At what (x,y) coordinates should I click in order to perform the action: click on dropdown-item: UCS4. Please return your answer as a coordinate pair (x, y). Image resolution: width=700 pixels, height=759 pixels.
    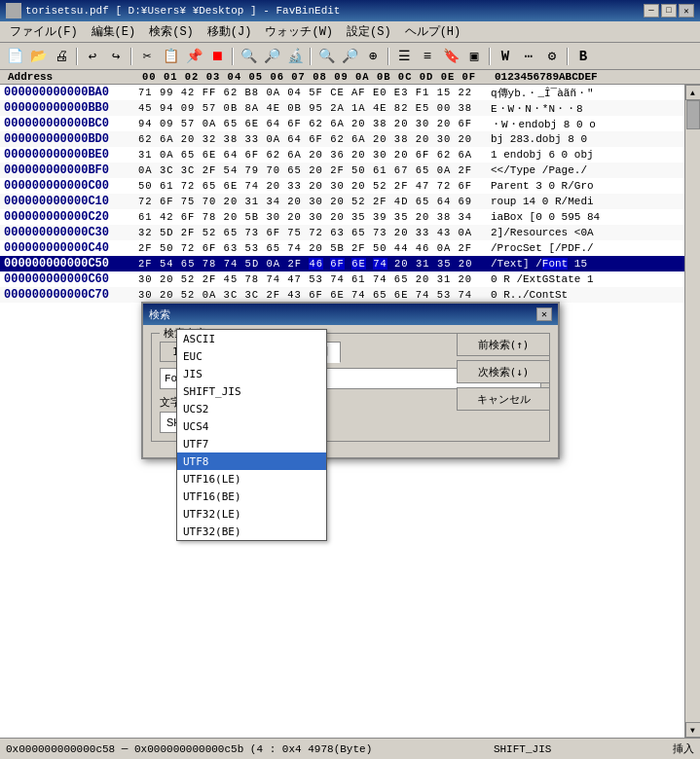
    Looking at the image, I should click on (251, 426).